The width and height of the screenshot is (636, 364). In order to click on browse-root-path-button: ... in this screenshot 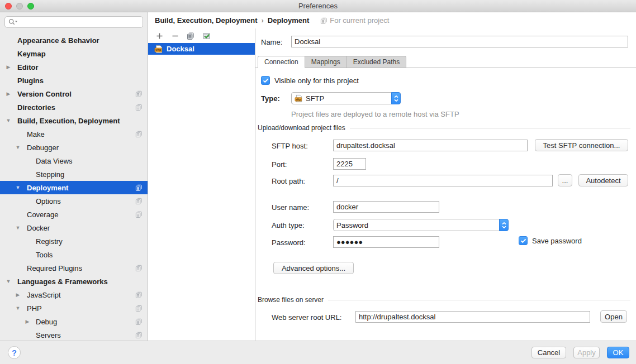, I will do `click(565, 180)`.